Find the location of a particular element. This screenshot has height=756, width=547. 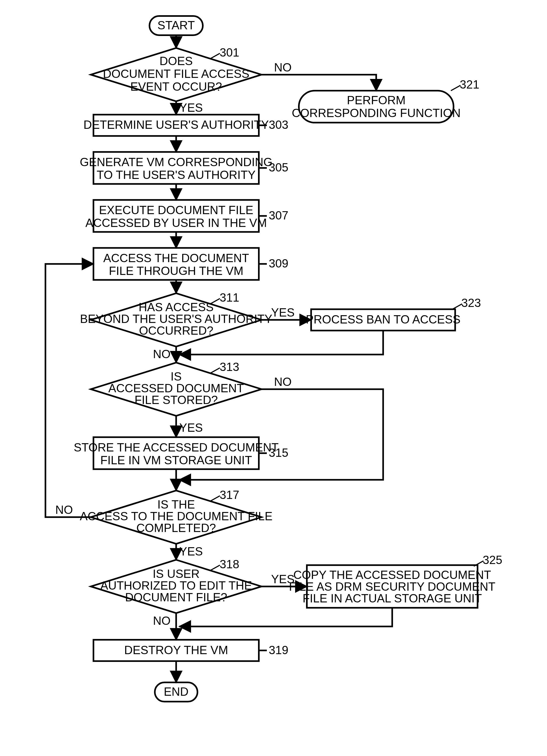

process-309: ACCESS THE DOCUMENT FILE THROUGH THE VM is located at coordinates (176, 264).